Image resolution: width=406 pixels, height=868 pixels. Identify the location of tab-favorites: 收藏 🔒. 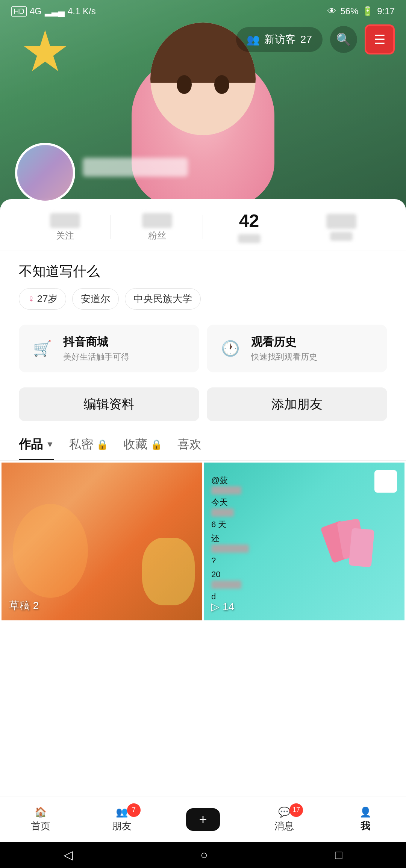
(143, 445).